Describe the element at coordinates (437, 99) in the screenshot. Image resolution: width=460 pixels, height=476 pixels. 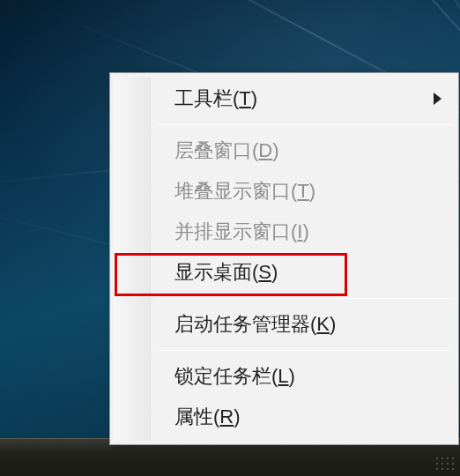
I see `submenu-arrow-icon` at that location.